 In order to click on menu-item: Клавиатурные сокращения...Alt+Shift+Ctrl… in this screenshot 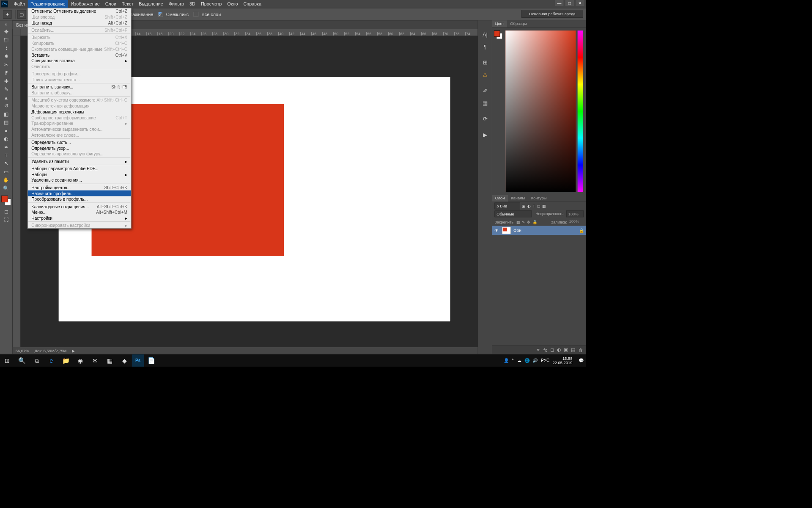, I will do `click(80, 207)`.